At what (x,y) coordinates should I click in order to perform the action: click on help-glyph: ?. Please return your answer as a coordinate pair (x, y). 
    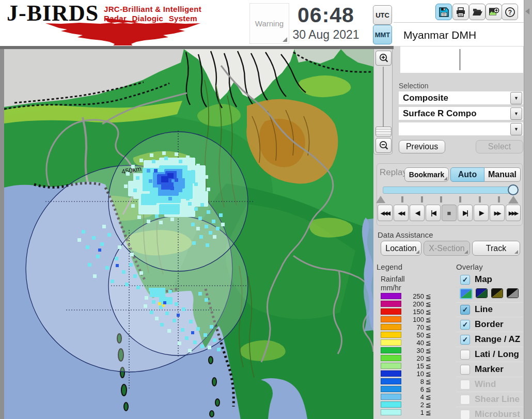
    Looking at the image, I should click on (509, 12).